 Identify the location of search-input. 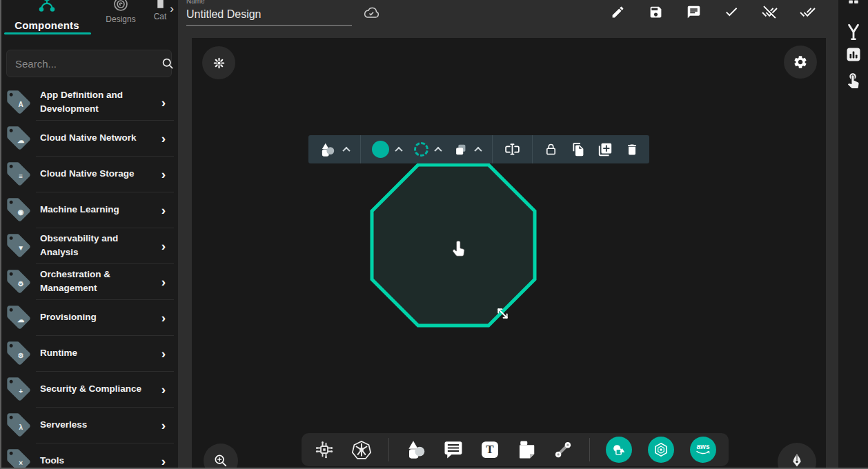
(84, 63).